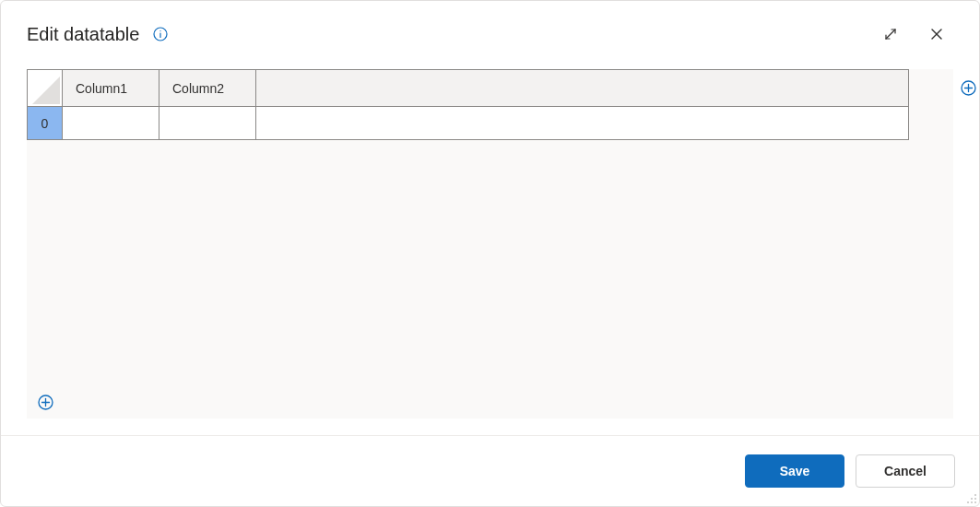 The image size is (980, 507). I want to click on column-header: Column1, so click(111, 88).